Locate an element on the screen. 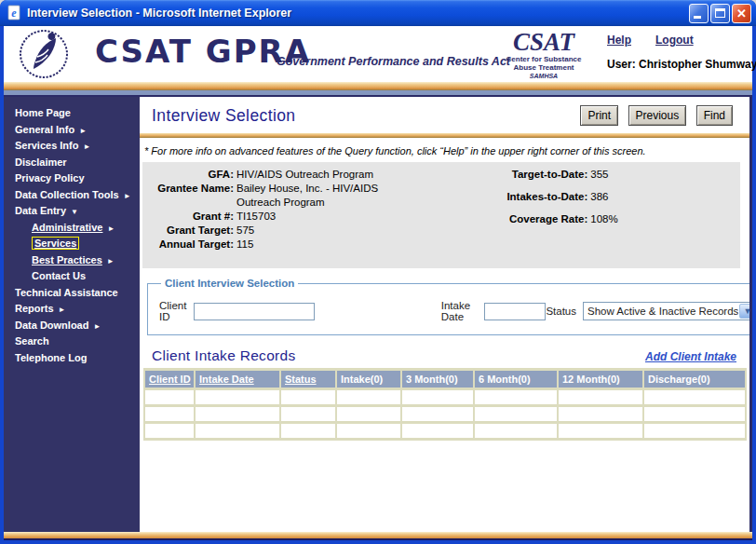  sidebar-item-label: Data Download is located at coordinates (52, 325).